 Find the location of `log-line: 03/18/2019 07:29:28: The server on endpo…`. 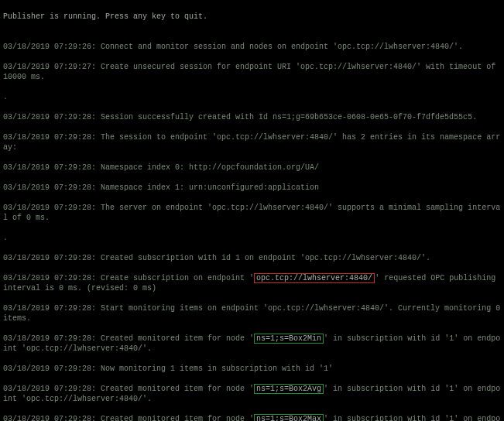

log-line: 03/18/2019 07:29:28: The server on endpo… is located at coordinates (252, 213).